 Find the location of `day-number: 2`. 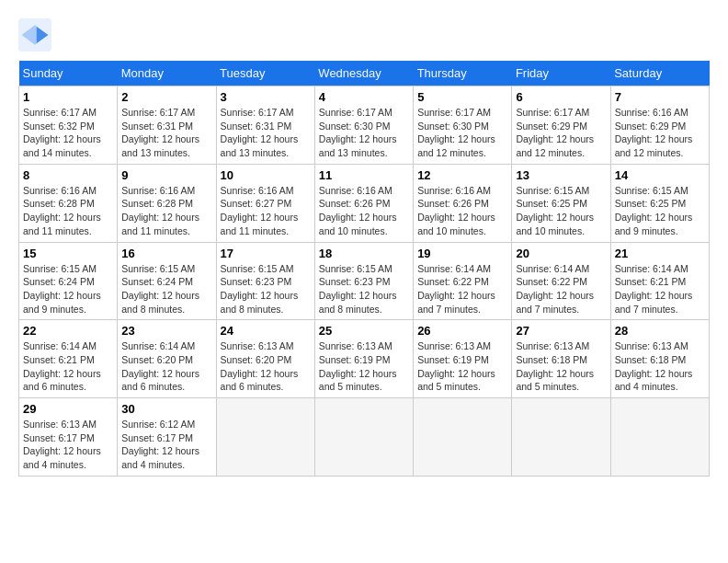

day-number: 2 is located at coordinates (166, 98).